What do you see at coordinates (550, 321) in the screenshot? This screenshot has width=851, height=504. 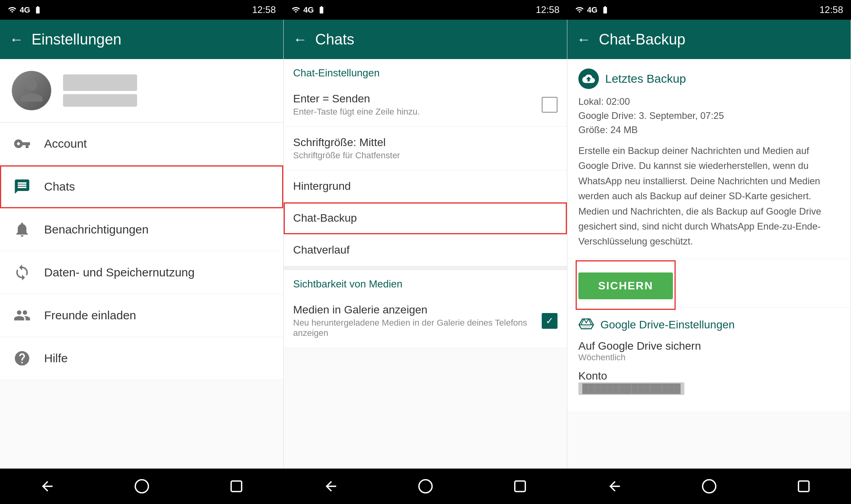 I see `medien-galerie-checkbox: ✓` at bounding box center [550, 321].